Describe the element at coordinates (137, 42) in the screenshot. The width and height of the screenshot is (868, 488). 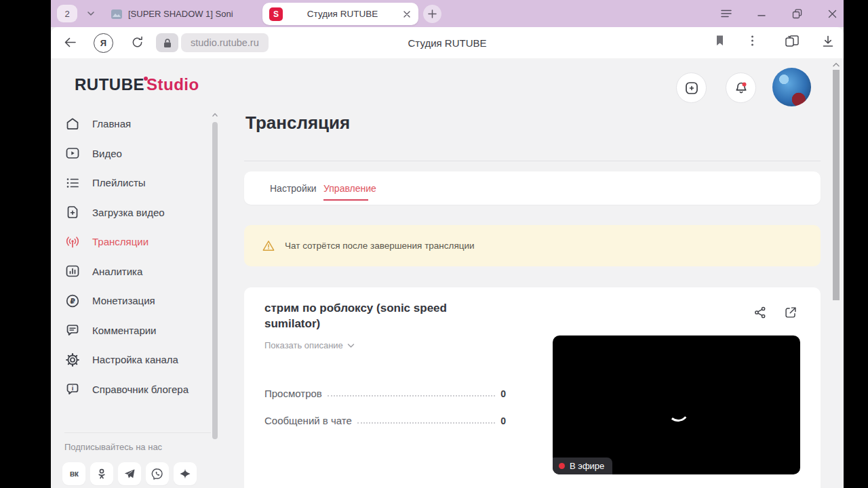
I see `refresh-icon` at that location.